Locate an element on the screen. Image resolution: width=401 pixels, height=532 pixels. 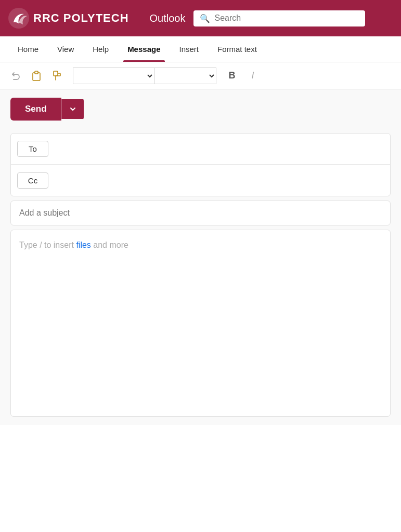
subject-input is located at coordinates (201, 213).